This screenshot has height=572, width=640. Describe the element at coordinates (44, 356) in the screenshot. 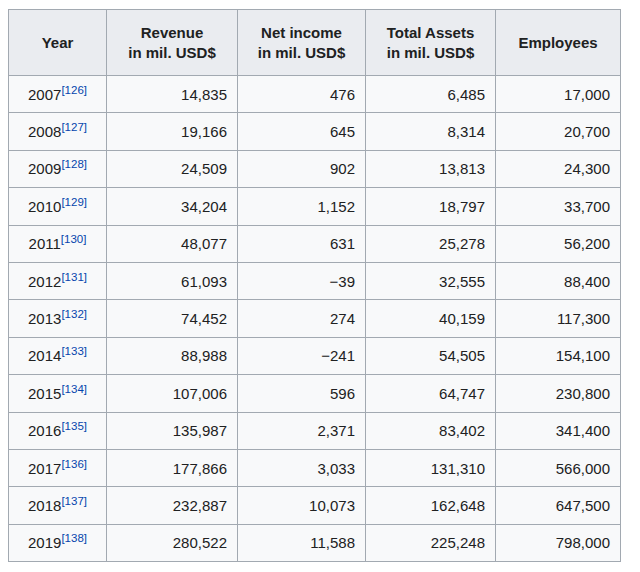

I see `year-label: 2014` at that location.